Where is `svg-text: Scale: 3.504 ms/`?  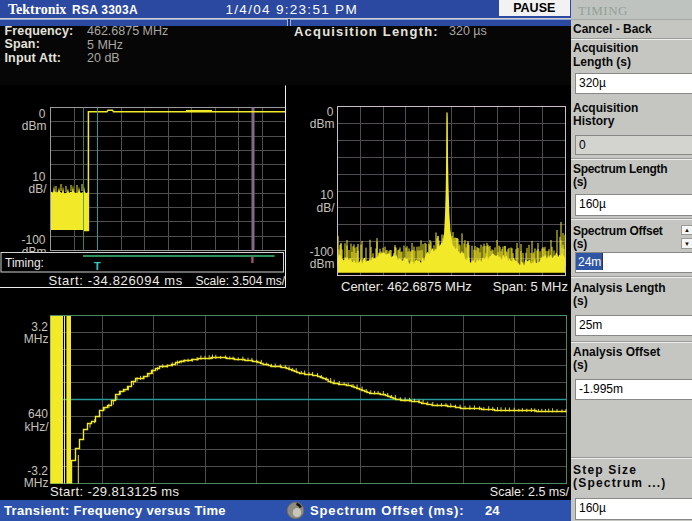
svg-text: Scale: 3.504 ms/ is located at coordinates (241, 281).